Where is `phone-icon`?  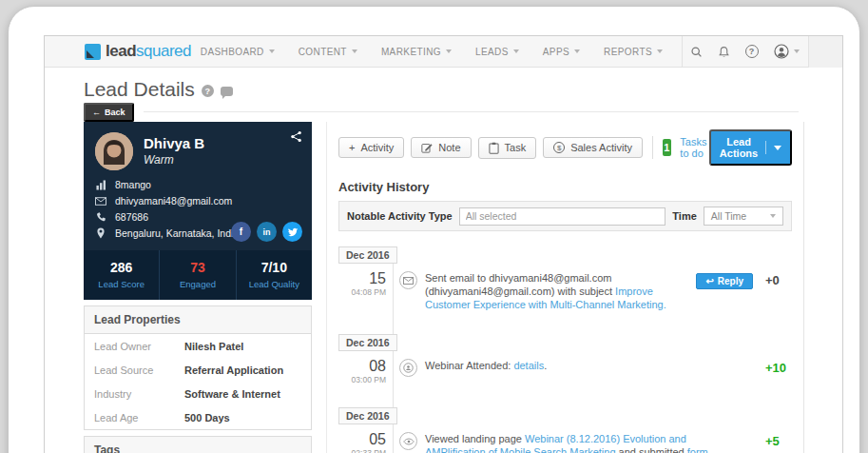
phone-icon is located at coordinates (101, 217).